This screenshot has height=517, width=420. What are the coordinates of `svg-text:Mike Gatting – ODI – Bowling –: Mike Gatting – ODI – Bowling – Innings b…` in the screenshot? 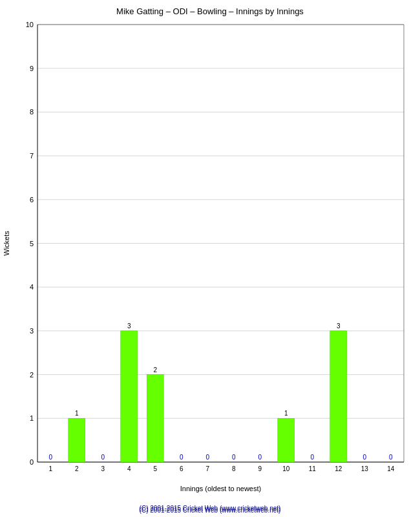 It's located at (210, 12).